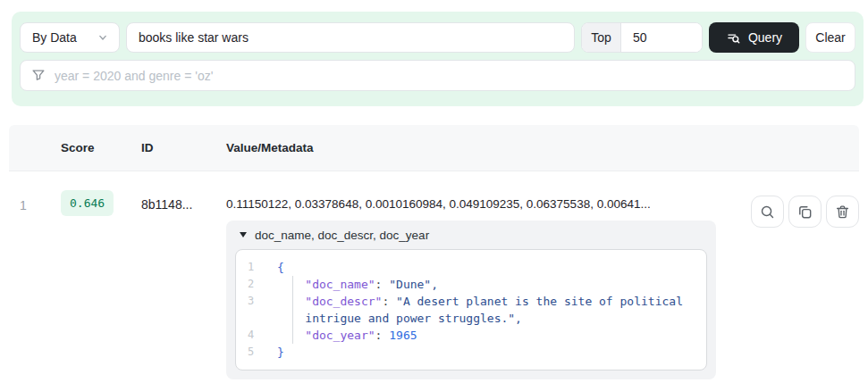  I want to click on table-header: Score ID Value/Metadata, so click(434, 148).